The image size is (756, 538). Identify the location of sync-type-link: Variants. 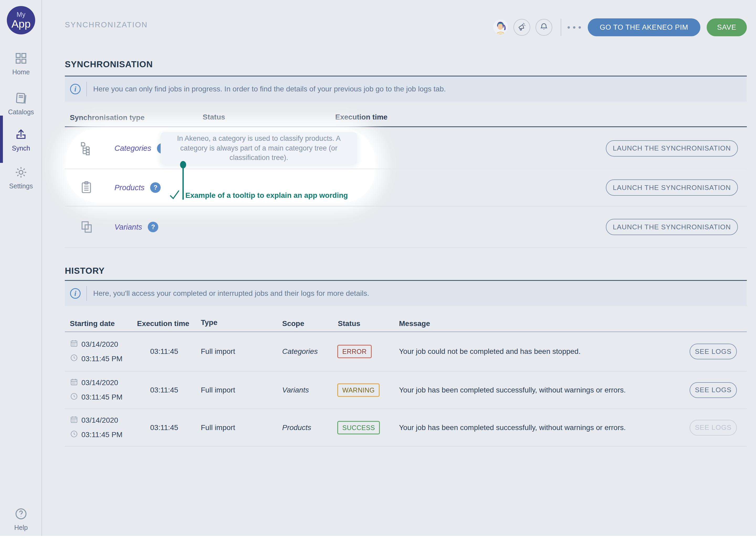
(128, 227).